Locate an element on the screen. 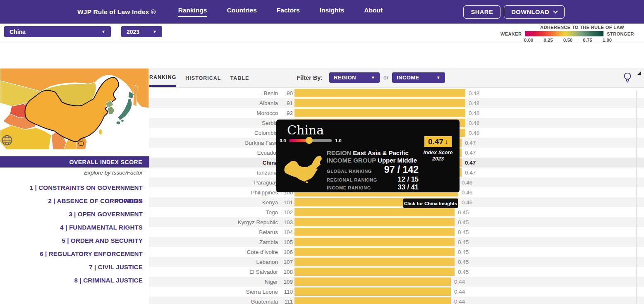 The image size is (644, 304). ranking-row: Belarus 104 0.45 is located at coordinates (397, 232).